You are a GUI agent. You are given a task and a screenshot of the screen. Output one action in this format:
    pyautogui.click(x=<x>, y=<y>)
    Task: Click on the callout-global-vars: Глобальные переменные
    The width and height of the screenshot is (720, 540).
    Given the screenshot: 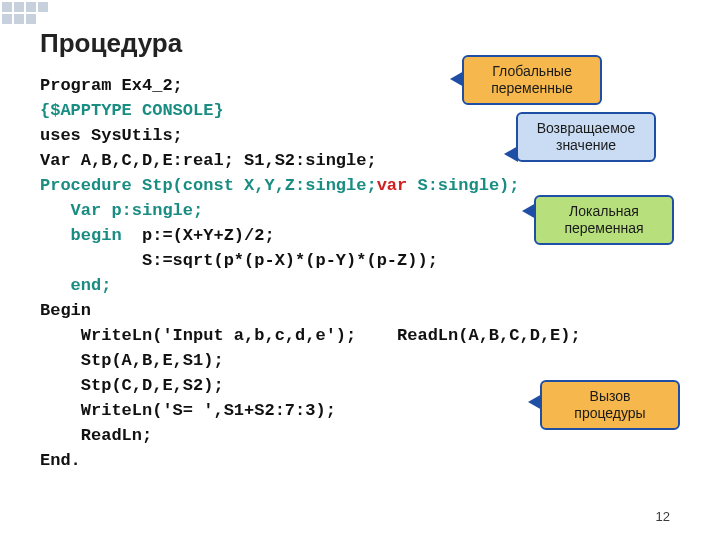 What is the action you would take?
    pyautogui.click(x=532, y=80)
    